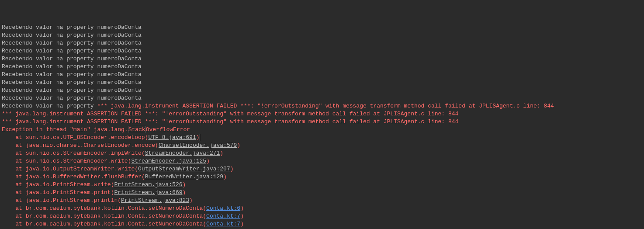 The height and width of the screenshot is (229, 644). What do you see at coordinates (172, 137) in the screenshot?
I see `source-link: UTF_8.java:691` at bounding box center [172, 137].